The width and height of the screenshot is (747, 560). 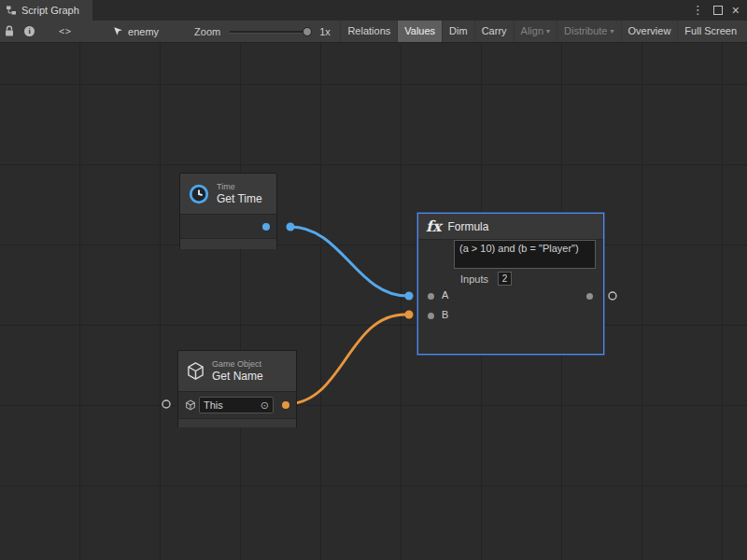 I want to click on zoom-slider-track, so click(x=271, y=32).